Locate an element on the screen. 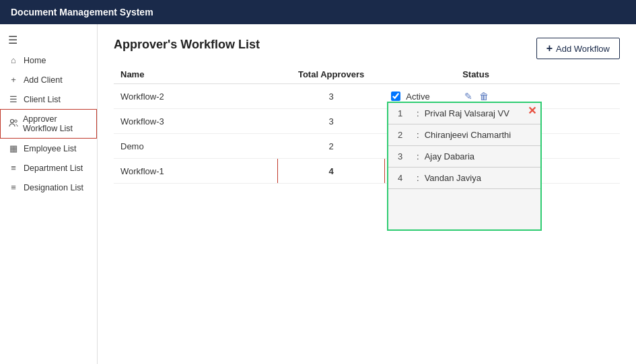 The width and height of the screenshot is (636, 364). dept-icon: ≡ is located at coordinates (13, 168).